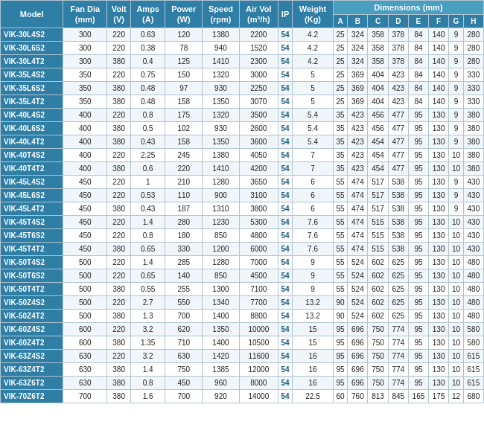 The image size is (484, 448). Describe the element at coordinates (221, 370) in the screenshot. I see `data-cell: 1385` at that location.